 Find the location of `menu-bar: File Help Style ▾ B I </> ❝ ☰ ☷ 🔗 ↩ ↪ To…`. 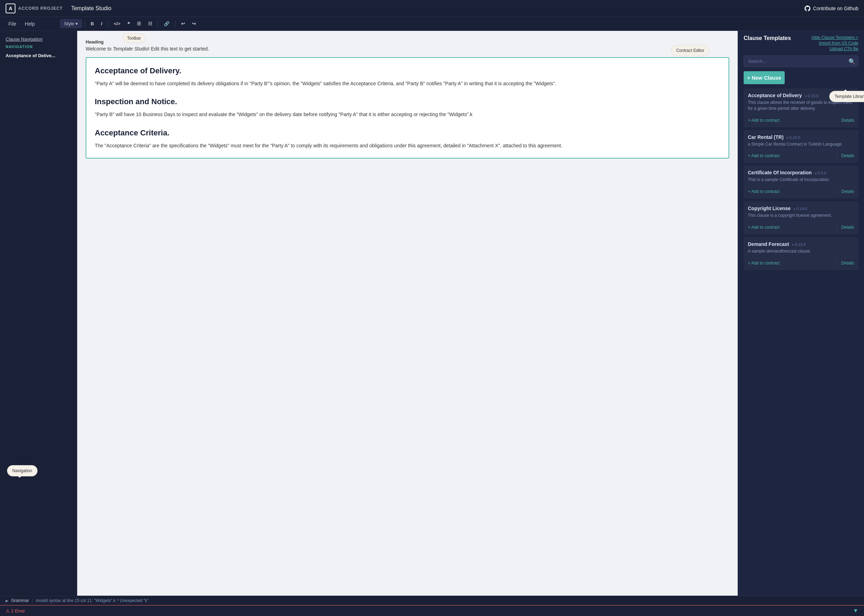

menu-bar: File Help Style ▾ B I </> ❝ ☰ ☷ 🔗 ↩ ↪ To… is located at coordinates (432, 24).